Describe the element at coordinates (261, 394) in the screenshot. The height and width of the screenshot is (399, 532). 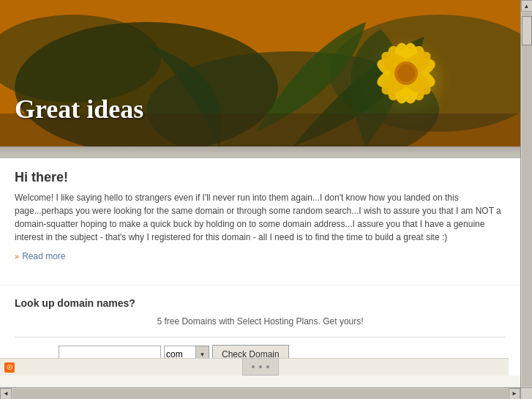
I see `scroll-track-horizontal` at that location.